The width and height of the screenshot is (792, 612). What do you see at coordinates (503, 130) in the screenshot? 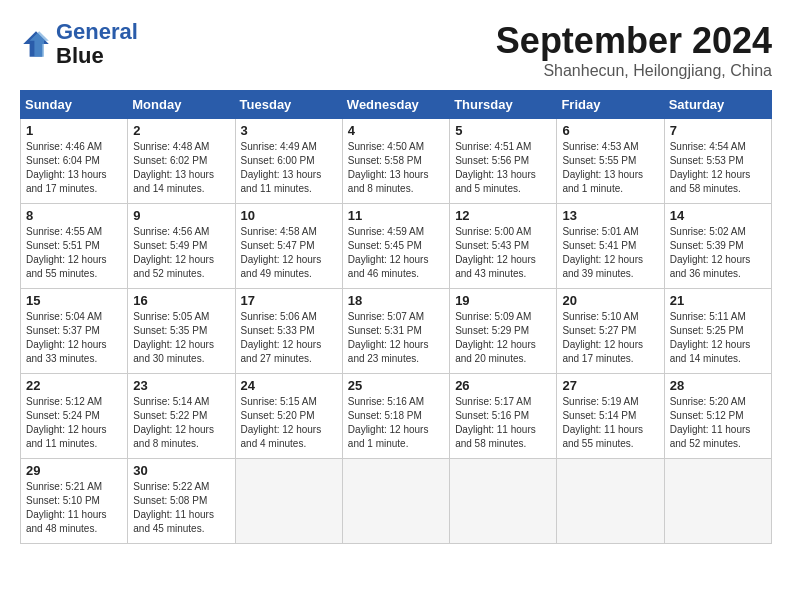
I see `day-number: 5` at bounding box center [503, 130].